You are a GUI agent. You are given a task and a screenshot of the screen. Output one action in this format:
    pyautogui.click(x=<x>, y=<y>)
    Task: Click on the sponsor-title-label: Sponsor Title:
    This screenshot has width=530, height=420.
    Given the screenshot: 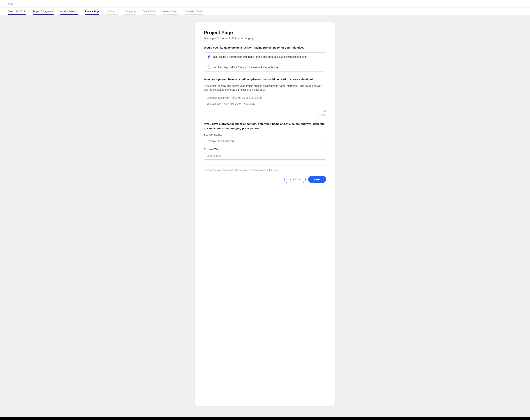 What is the action you would take?
    pyautogui.click(x=265, y=149)
    